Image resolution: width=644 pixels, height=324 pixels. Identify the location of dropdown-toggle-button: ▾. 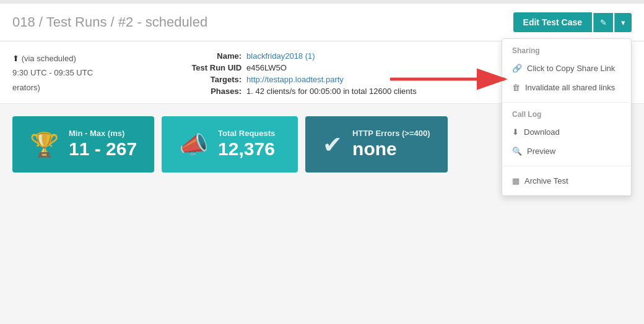
(623, 22).